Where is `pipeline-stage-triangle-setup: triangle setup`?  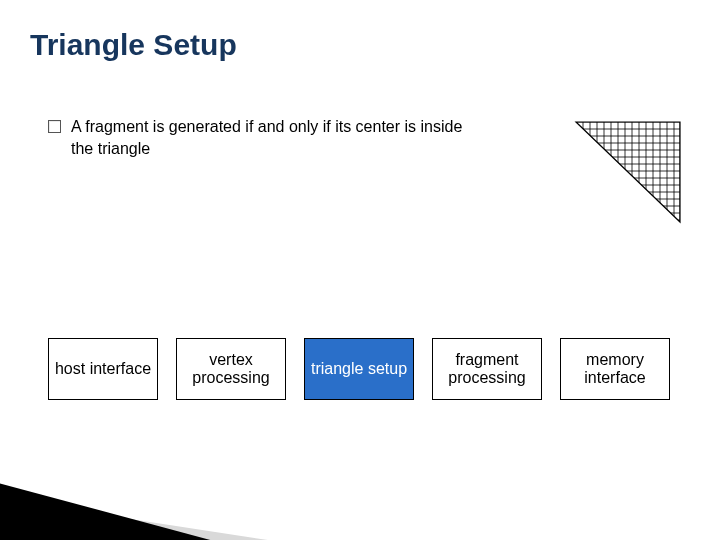
pipeline-stage-triangle-setup: triangle setup is located at coordinates (359, 369).